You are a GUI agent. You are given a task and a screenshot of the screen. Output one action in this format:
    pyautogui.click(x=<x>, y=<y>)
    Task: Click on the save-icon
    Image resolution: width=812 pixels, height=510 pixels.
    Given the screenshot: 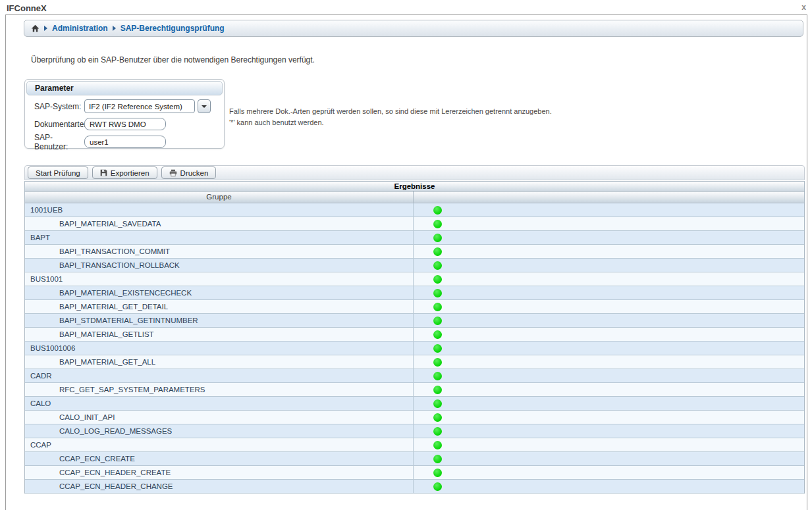 What is the action you would take?
    pyautogui.click(x=104, y=172)
    